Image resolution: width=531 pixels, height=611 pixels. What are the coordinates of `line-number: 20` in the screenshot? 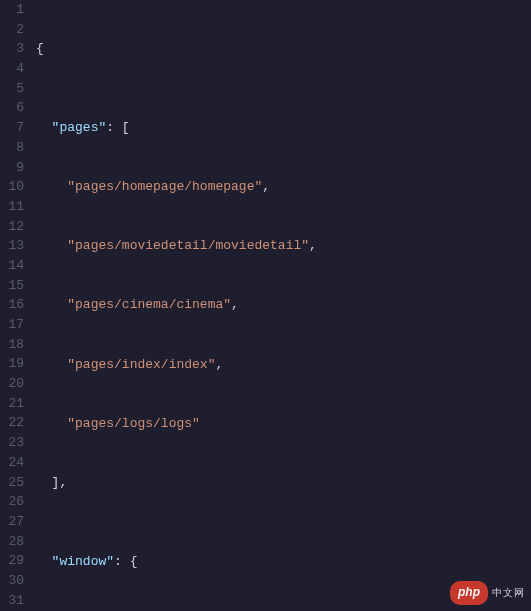 It's located at (12, 384).